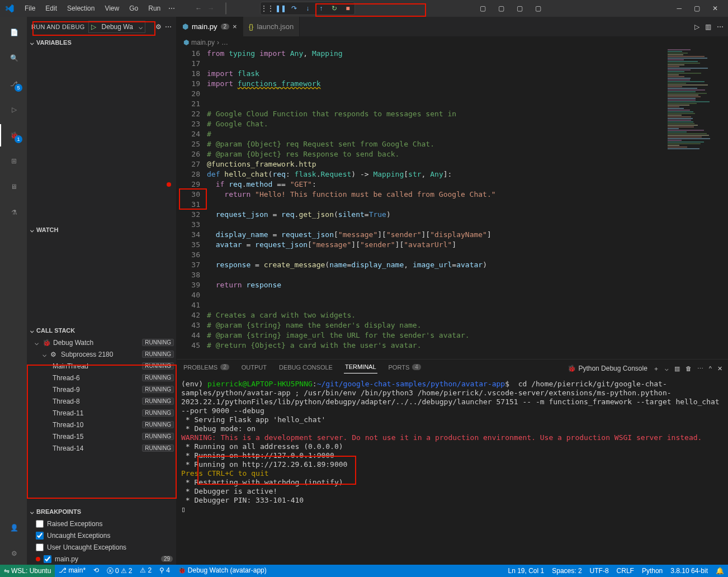  I want to click on panel-left-icon: ▢, so click(483, 8).